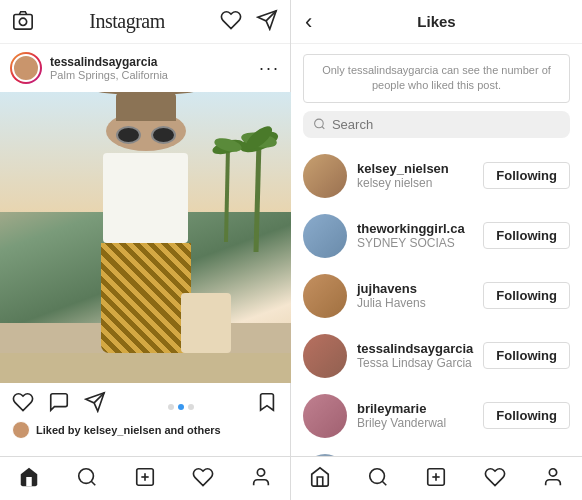  Describe the element at coordinates (436, 22) in the screenshot. I see `right-panel-title: Likes` at that location.